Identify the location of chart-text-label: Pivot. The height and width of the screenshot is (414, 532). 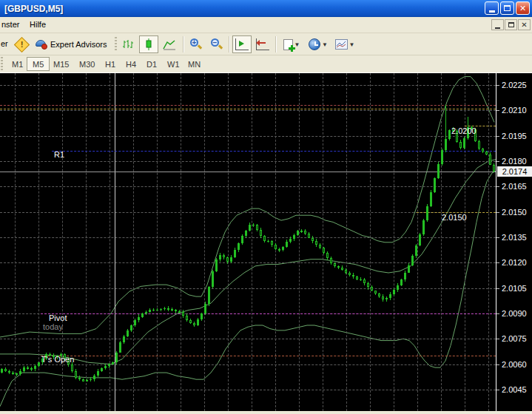
(58, 318).